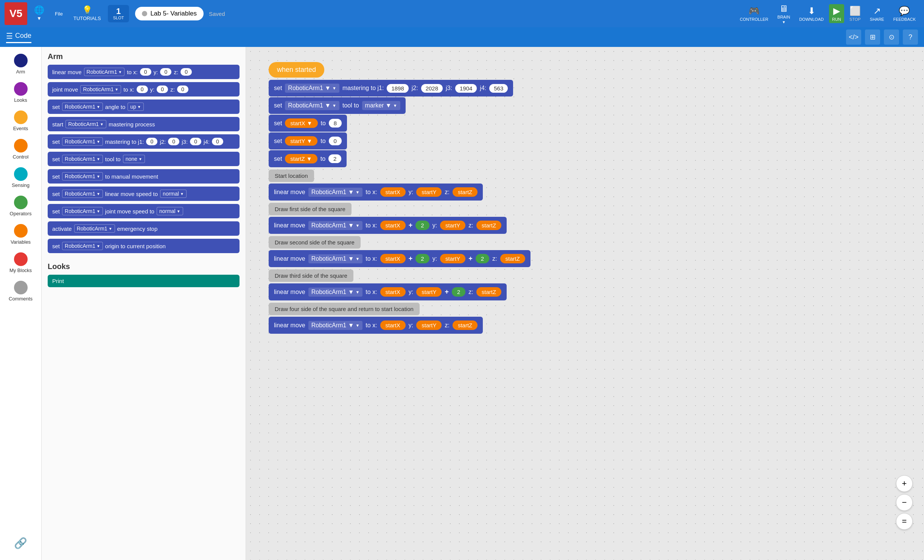 The height and width of the screenshot is (560, 924). What do you see at coordinates (21, 92) in the screenshot?
I see `sidebar-item-looks: Looks` at bounding box center [21, 92].